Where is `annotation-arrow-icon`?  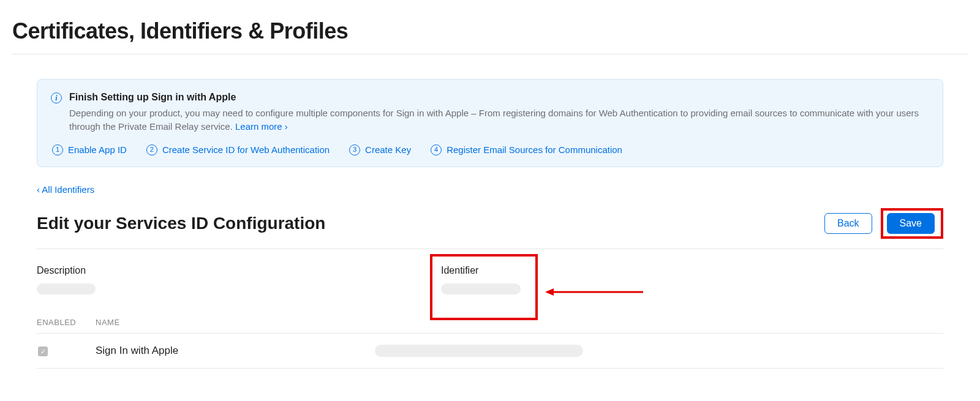
annotation-arrow-icon is located at coordinates (594, 292).